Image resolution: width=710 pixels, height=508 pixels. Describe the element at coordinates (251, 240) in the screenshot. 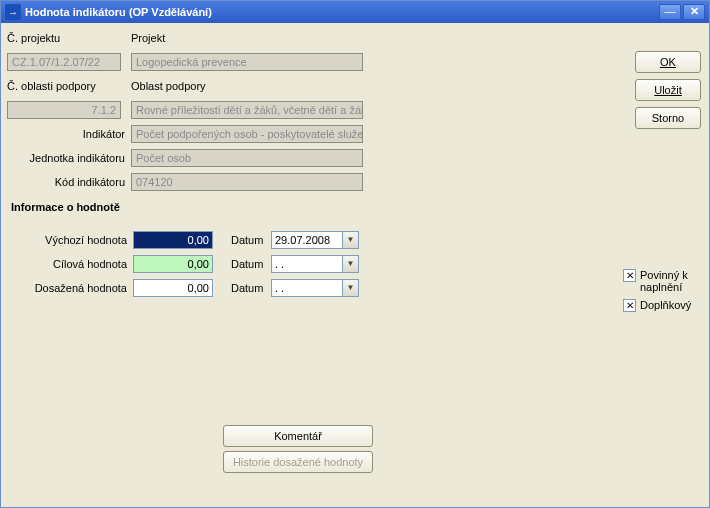

I see `label-start-date: Datum` at that location.